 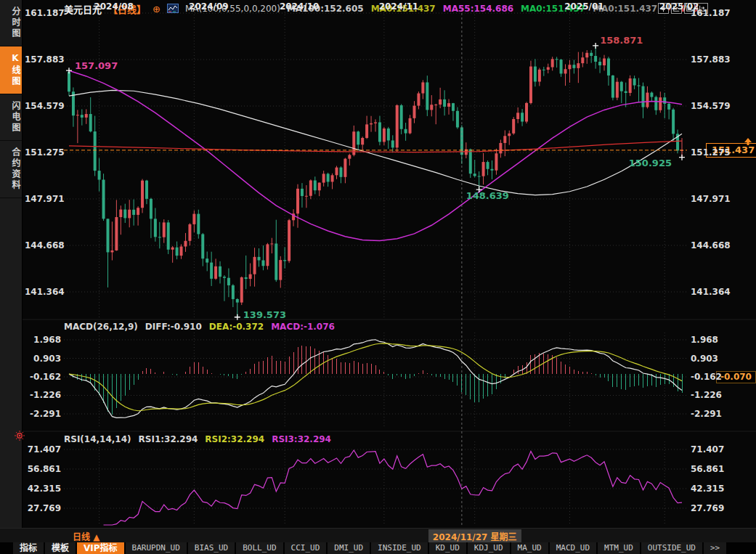 What do you see at coordinates (349, 548) in the screenshot?
I see `toolbar-button: DMI_UD` at bounding box center [349, 548].